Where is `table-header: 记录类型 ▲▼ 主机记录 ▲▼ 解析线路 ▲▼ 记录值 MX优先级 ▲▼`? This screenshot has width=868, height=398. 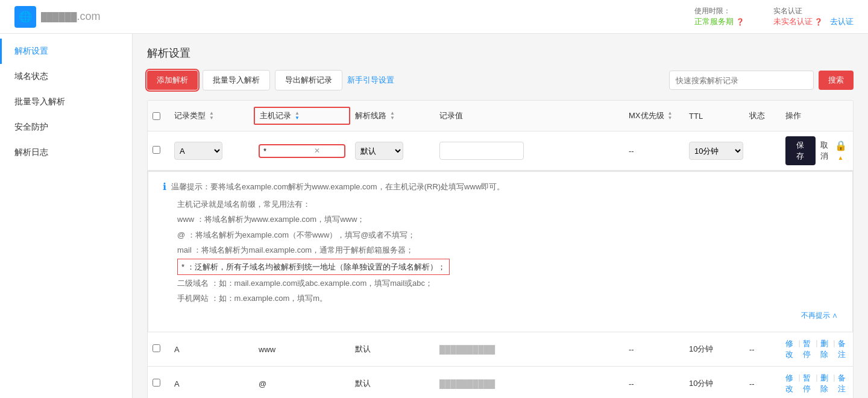
table-header: 记录类型 ▲▼ 主机记录 ▲▼ 解析线路 ▲▼ 记录值 MX优先级 ▲▼ is located at coordinates (500, 116).